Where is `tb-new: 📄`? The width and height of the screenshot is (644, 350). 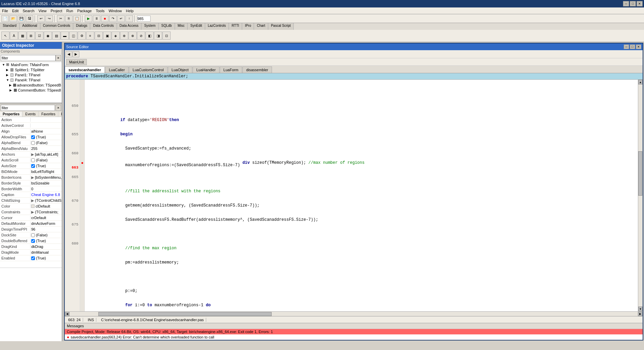
tb-new: 📄 is located at coordinates (5, 19).